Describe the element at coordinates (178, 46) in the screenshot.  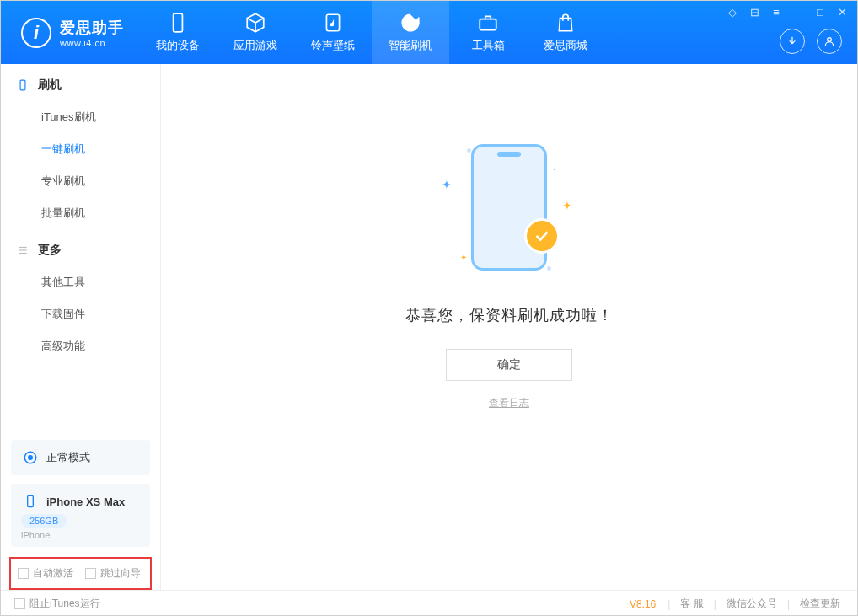
I see `tab-label: 我的设备` at that location.